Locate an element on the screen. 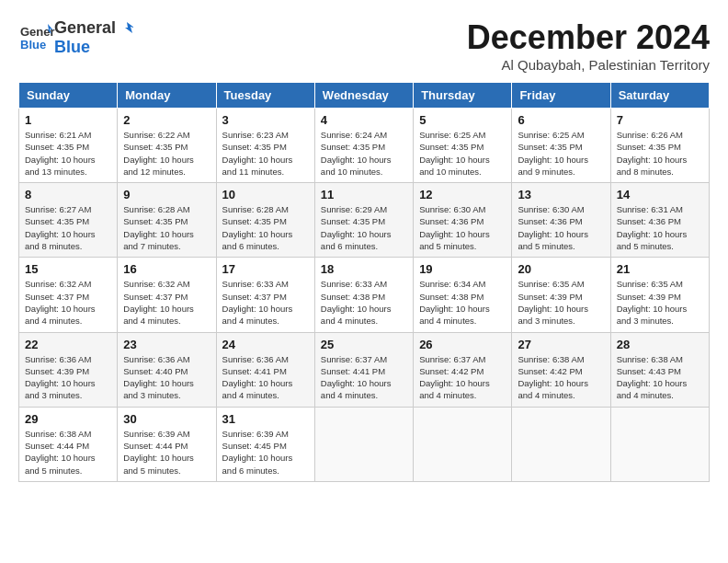 Image resolution: width=728 pixels, height=563 pixels. table-row: 11Sunrise: 6:29 AM Sunset: 4:35 PM Dayli… is located at coordinates (364, 221).